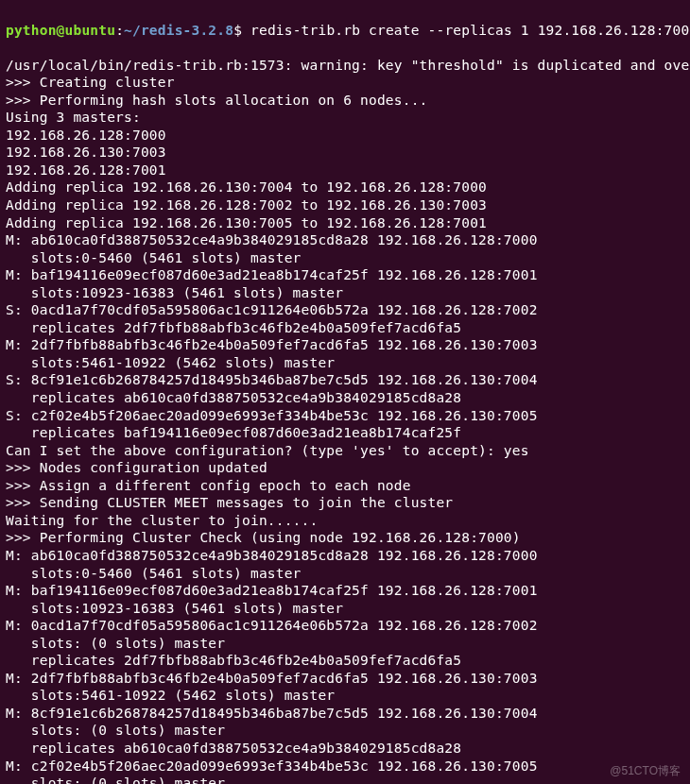 The image size is (690, 784). Describe the element at coordinates (345, 433) in the screenshot. I see `output-line: replicates baf194116e09ecf087d60e3ad21ea…` at that location.